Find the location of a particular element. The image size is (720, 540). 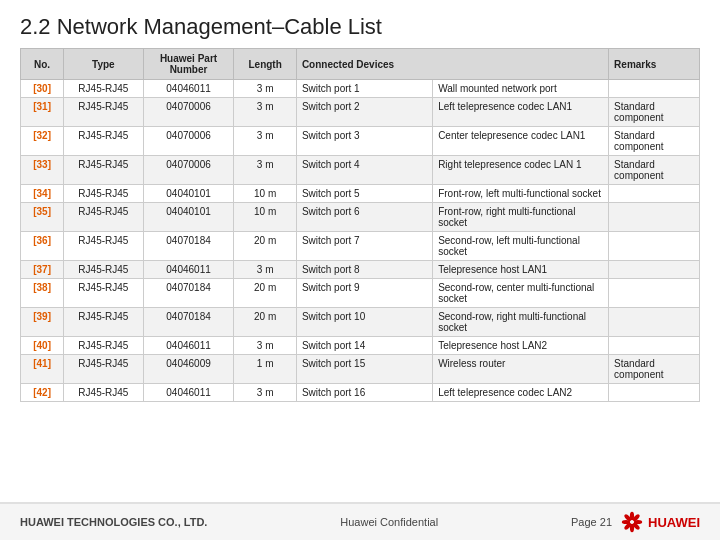

page-number: Page 21 is located at coordinates (592, 522).